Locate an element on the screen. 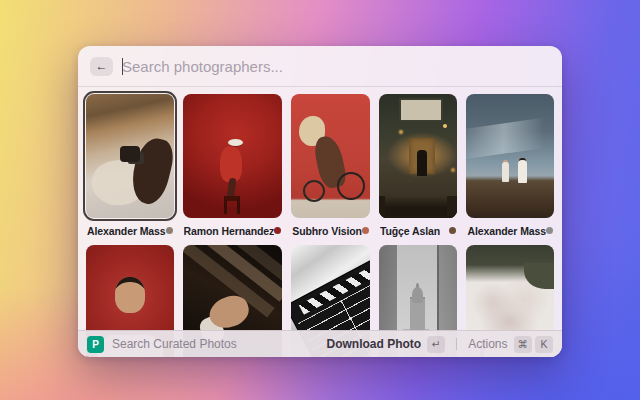  back-button: ← is located at coordinates (102, 66).